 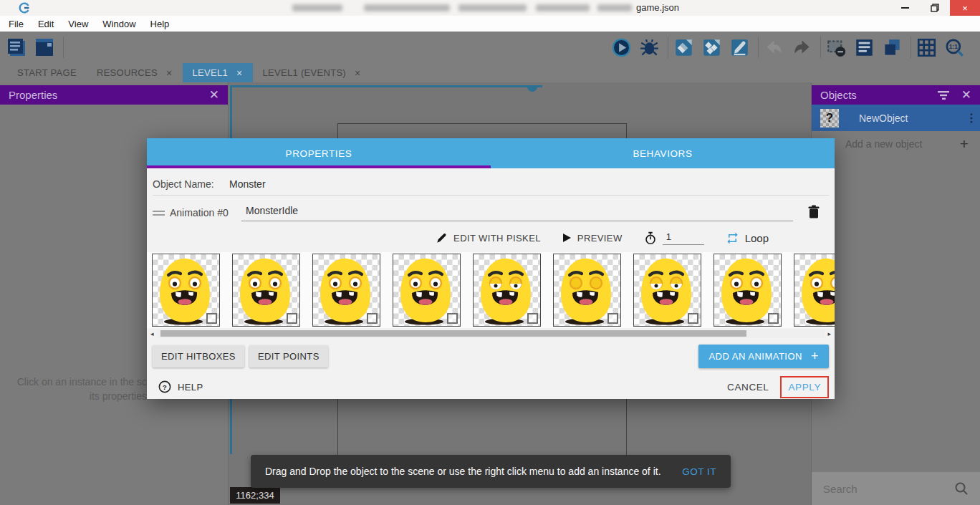 What do you see at coordinates (893, 47) in the screenshot?
I see `layers-icon` at bounding box center [893, 47].